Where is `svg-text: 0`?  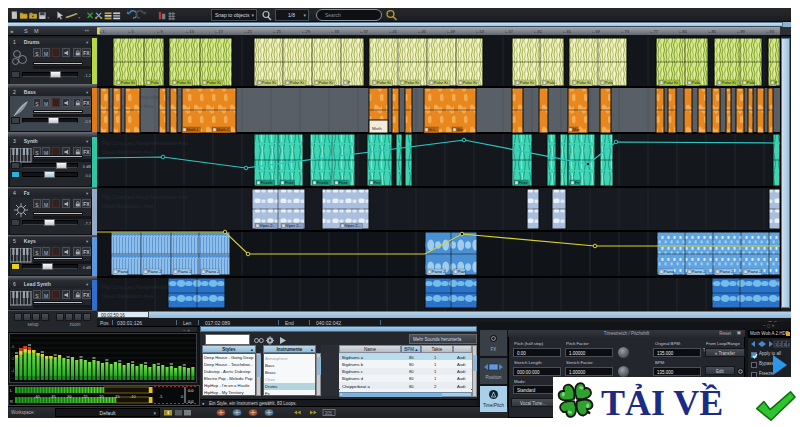
svg-text: 0 is located at coordinates (182, 397).